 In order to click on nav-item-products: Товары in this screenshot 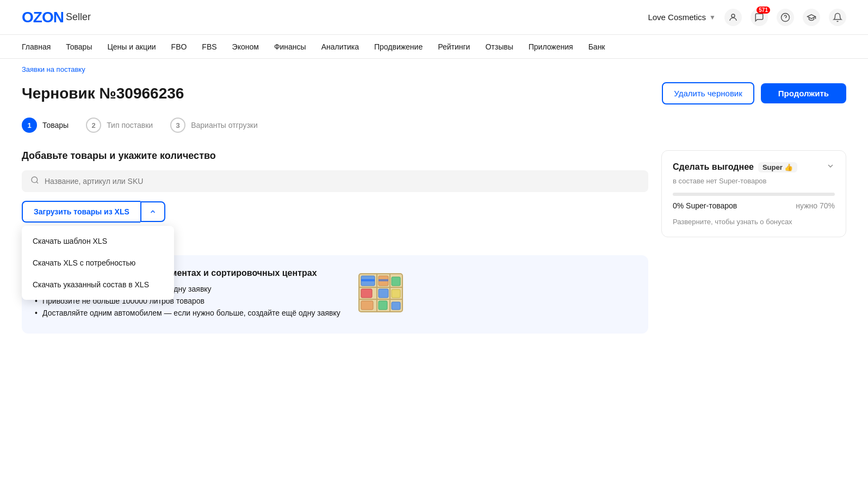, I will do `click(79, 47)`.